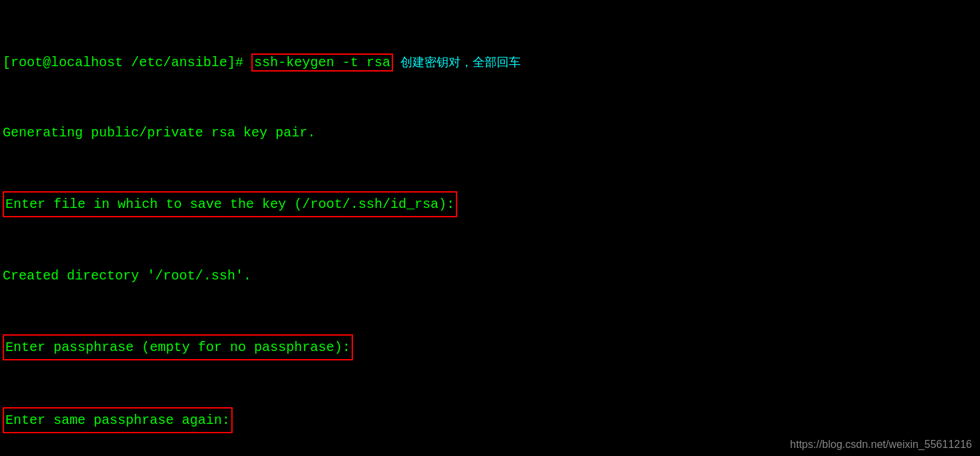 This screenshot has height=456, width=980. Describe the element at coordinates (230, 205) in the screenshot. I see `enter-file-box: Enter file in which to save the key (/ro…` at that location.